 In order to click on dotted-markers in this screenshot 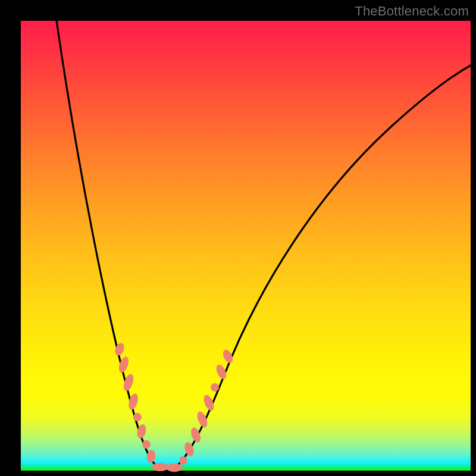, I will do `click(174, 407)`.